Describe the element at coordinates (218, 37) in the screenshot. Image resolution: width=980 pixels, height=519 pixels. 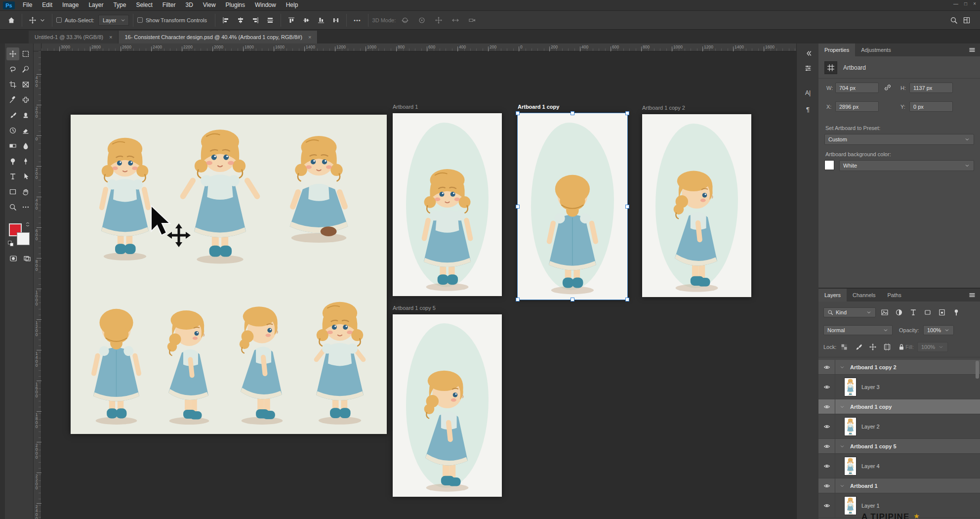
I see `document-tab-character-design: 16- Consistent Character design.psd @ 40…` at that location.